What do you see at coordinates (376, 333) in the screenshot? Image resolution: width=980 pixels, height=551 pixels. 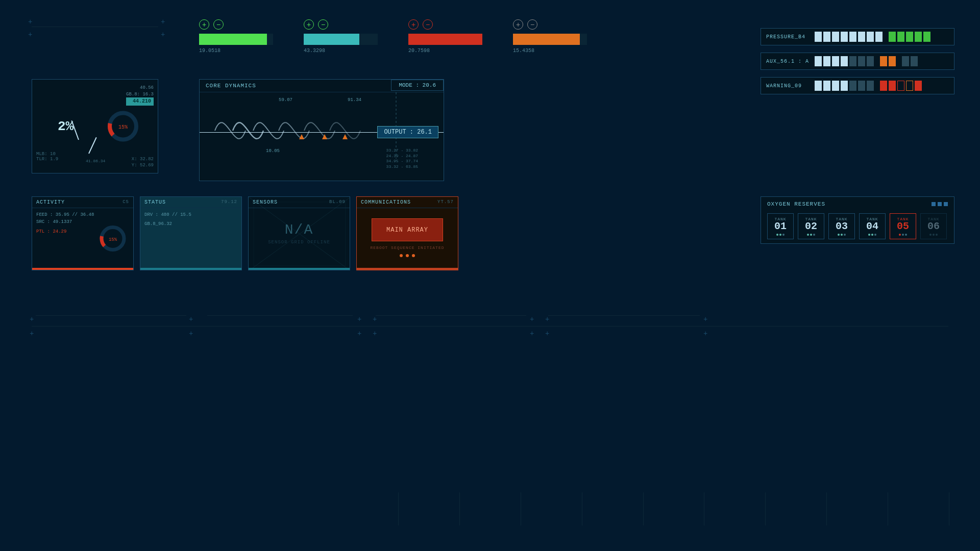 I see `bch-bc3: +` at bounding box center [376, 333].